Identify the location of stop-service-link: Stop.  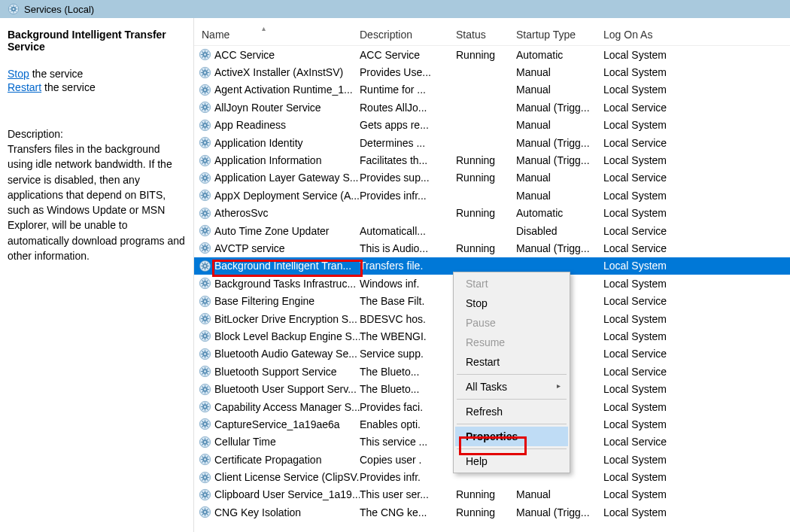
(18, 74).